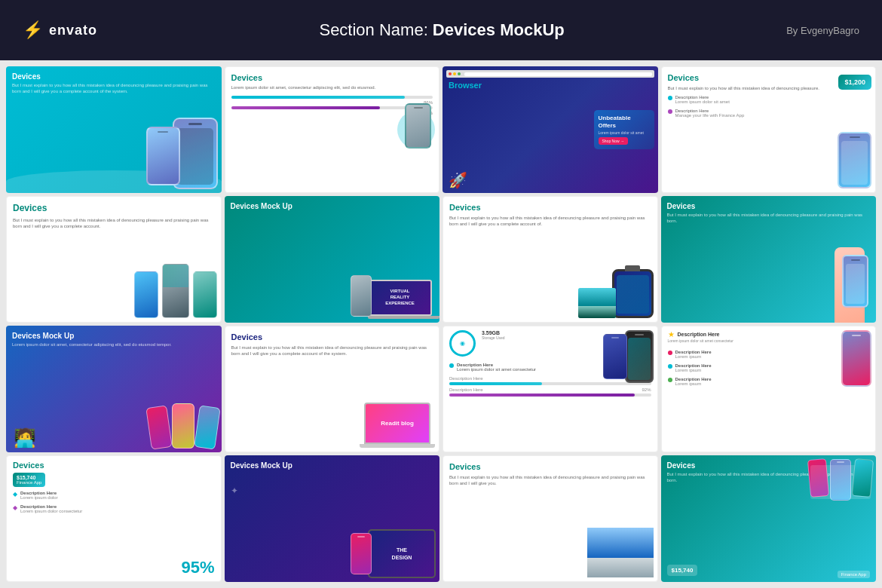  I want to click on slide-title: Browser, so click(550, 85).